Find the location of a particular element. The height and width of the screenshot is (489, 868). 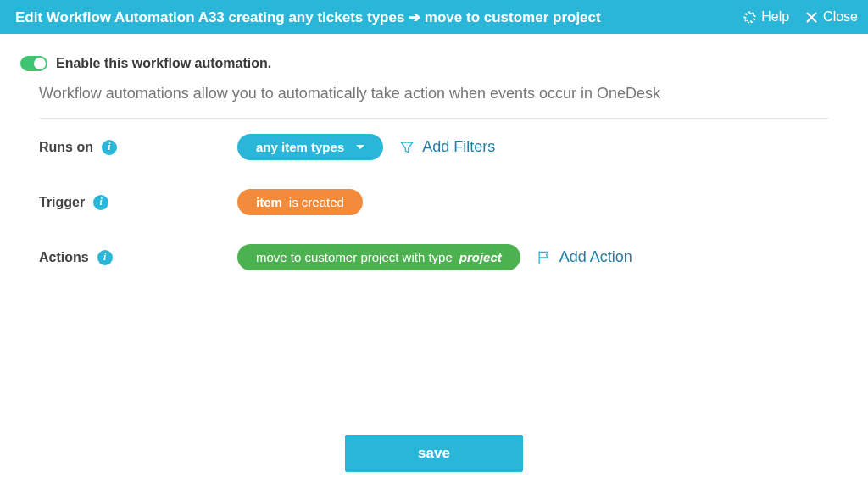

enable-toggle is located at coordinates (34, 64).